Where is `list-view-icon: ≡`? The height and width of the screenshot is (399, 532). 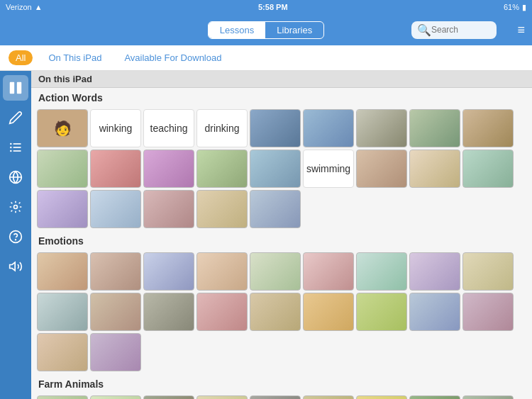 list-view-icon: ≡ is located at coordinates (521, 30).